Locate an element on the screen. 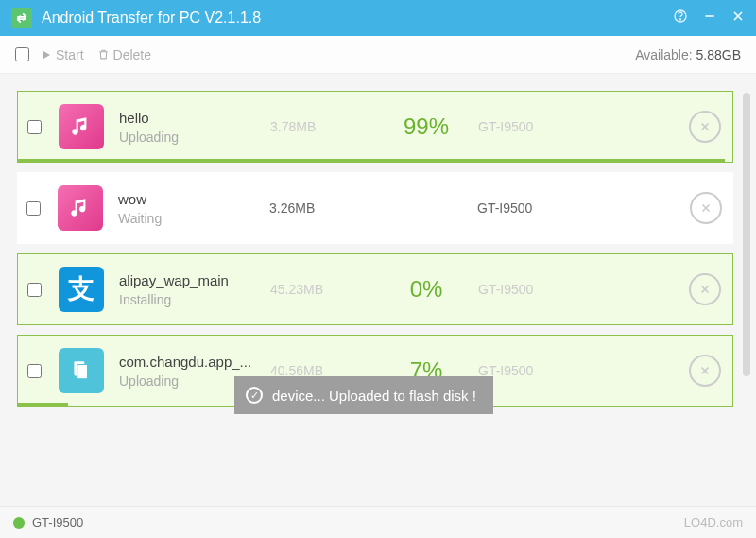  row-status: Waiting is located at coordinates (194, 218).